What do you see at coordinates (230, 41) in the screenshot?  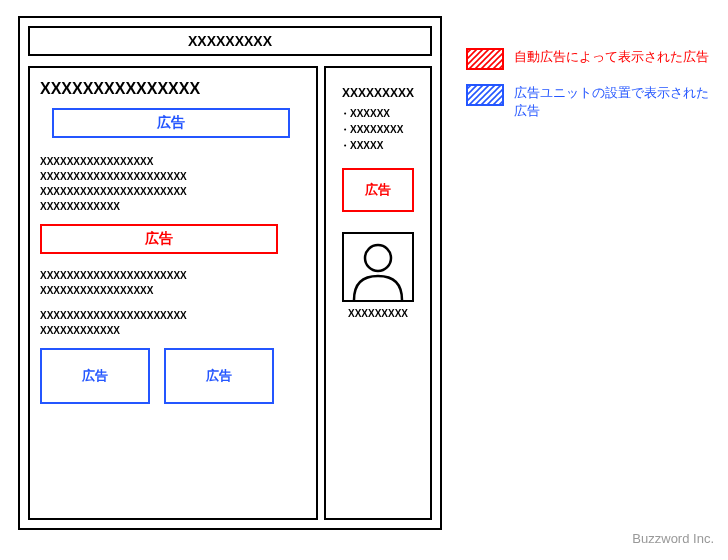 I see `header-title: XXXXXXXXX` at bounding box center [230, 41].